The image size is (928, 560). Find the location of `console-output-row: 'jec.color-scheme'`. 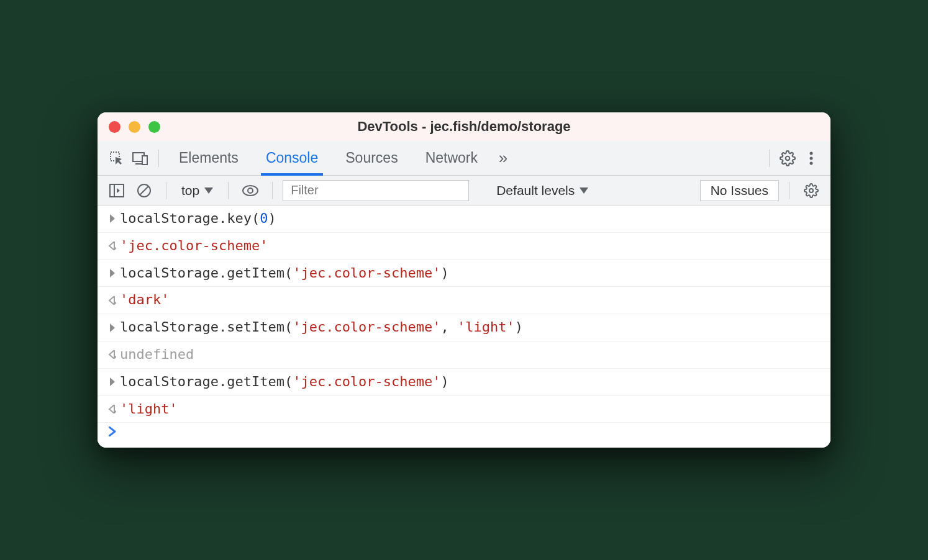

console-output-row: 'jec.color-scheme' is located at coordinates (464, 246).